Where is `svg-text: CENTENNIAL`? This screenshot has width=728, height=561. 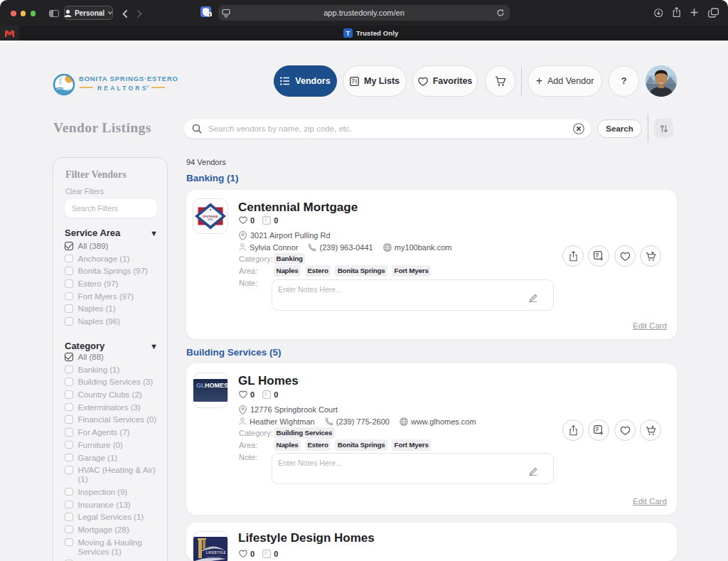 svg-text: CENTENNIAL is located at coordinates (210, 217).